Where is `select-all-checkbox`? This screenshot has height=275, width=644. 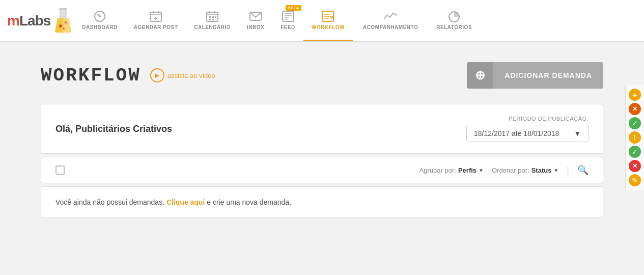
select-all-checkbox is located at coordinates (60, 170).